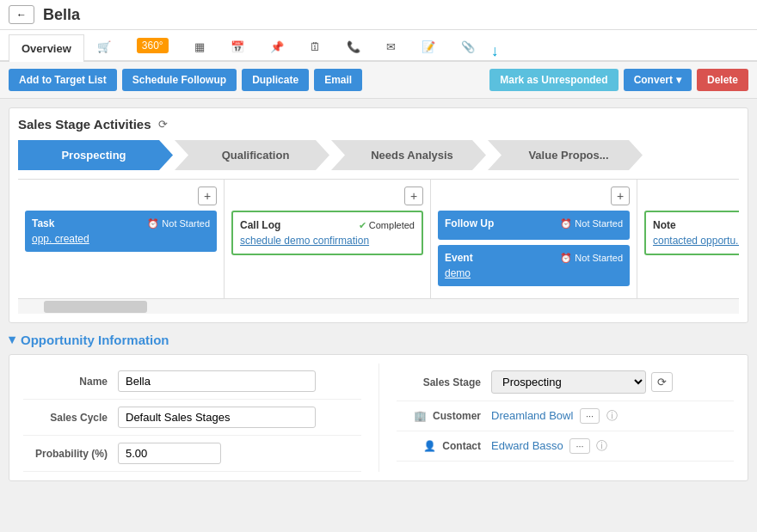  What do you see at coordinates (200, 46) in the screenshot?
I see `grid-icon: ▦` at bounding box center [200, 46].